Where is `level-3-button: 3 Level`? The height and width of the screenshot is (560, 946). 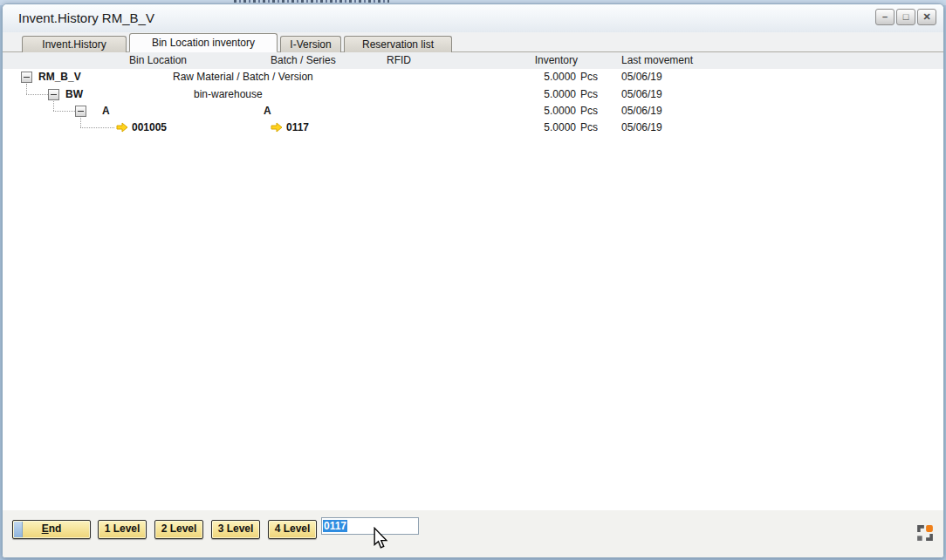 level-3-button: 3 Level is located at coordinates (236, 529).